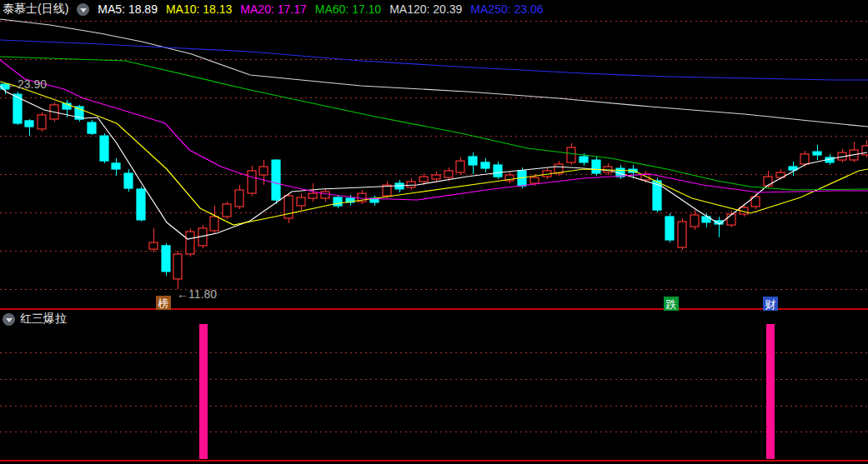 This screenshot has width=868, height=464. What do you see at coordinates (349, 9) in the screenshot?
I see `ma60-readout: MA60: 17.10` at bounding box center [349, 9].